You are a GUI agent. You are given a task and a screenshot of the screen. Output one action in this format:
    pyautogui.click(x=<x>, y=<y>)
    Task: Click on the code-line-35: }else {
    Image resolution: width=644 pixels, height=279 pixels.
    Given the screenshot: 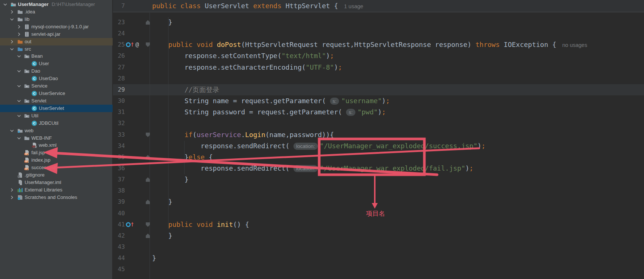 What is the action you would take?
    pyautogui.click(x=183, y=157)
    